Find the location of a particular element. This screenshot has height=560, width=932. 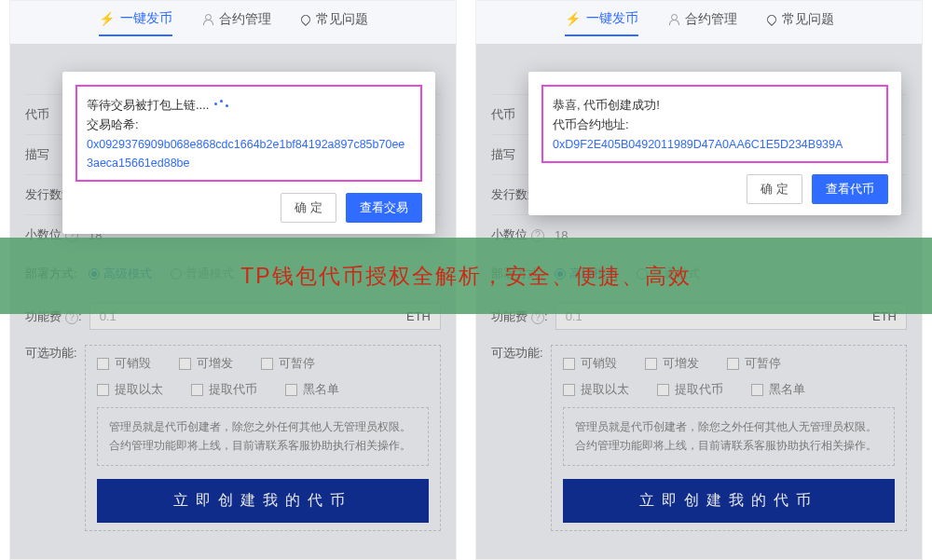

headline-banner: TP钱包代币授权全解析，安全、便捷、高效 is located at coordinates (466, 276).